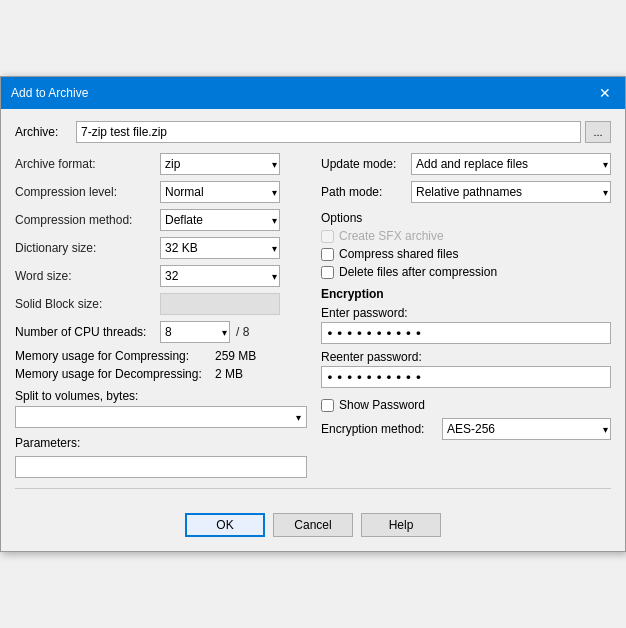 The width and height of the screenshot is (626, 628). I want to click on footer-separator, so click(313, 488).